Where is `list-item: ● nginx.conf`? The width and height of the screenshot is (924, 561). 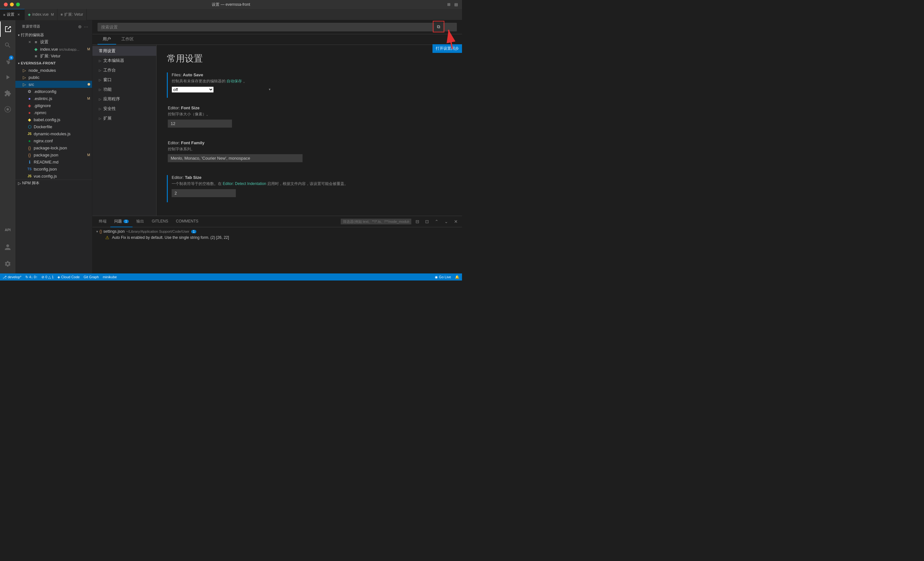
list-item: ● nginx.conf is located at coordinates (54, 141).